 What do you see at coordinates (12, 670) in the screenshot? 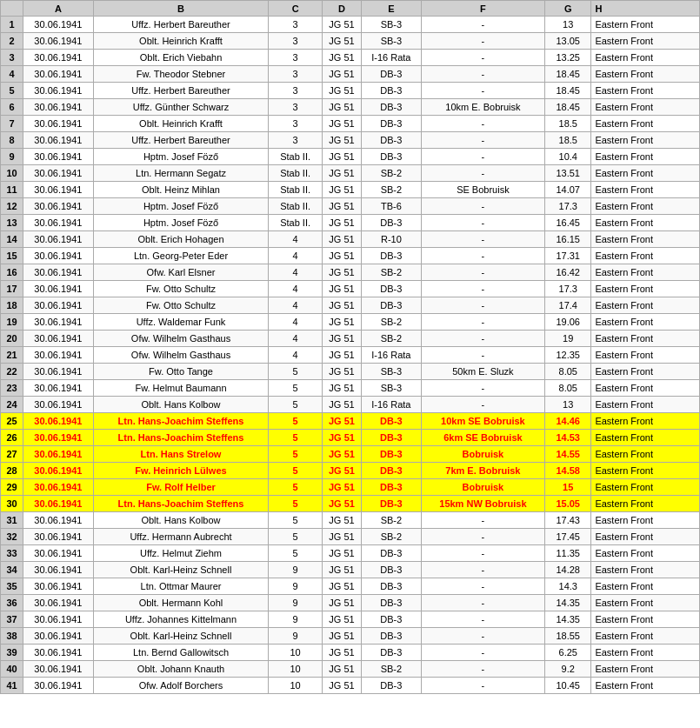
I see `row-number: 40` at bounding box center [12, 670].